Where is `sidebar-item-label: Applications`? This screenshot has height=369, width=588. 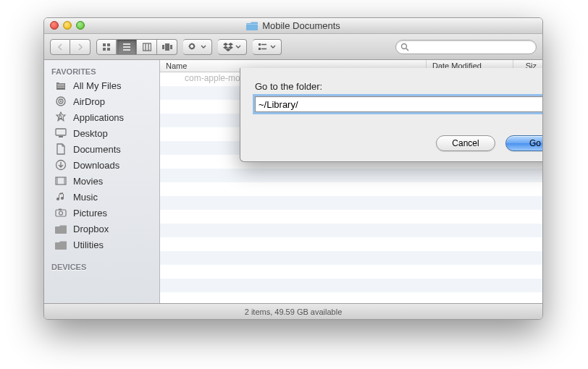
sidebar-item-label: Applications is located at coordinates (98, 117).